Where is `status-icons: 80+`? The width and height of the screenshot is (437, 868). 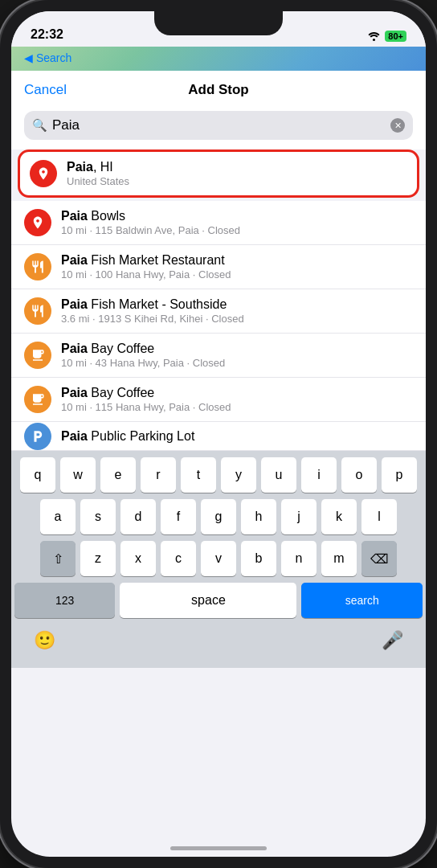 status-icons: 80+ is located at coordinates (387, 36).